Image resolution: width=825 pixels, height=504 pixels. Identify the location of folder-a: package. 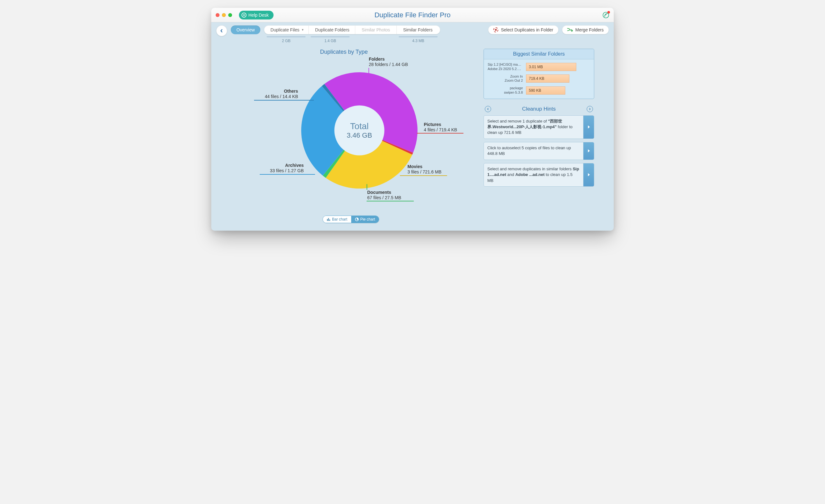
(505, 88).